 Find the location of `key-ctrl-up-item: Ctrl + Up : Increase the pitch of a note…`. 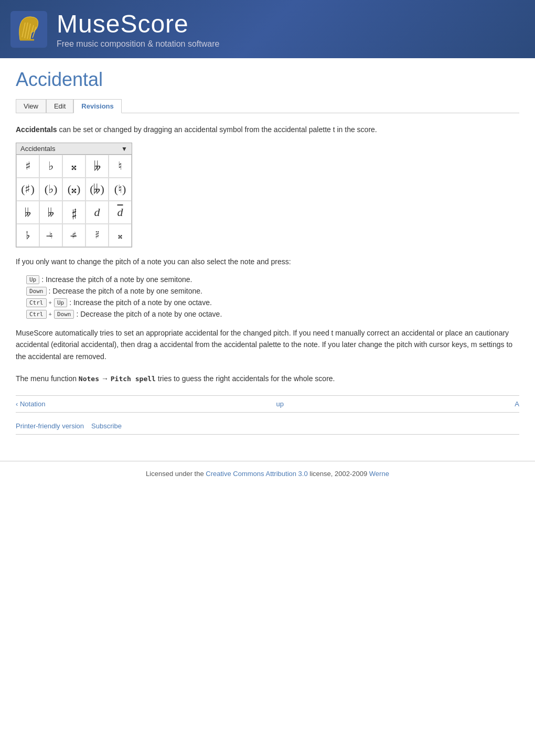

key-ctrl-up-item: Ctrl + Up : Increase the pitch of a note… is located at coordinates (273, 303).